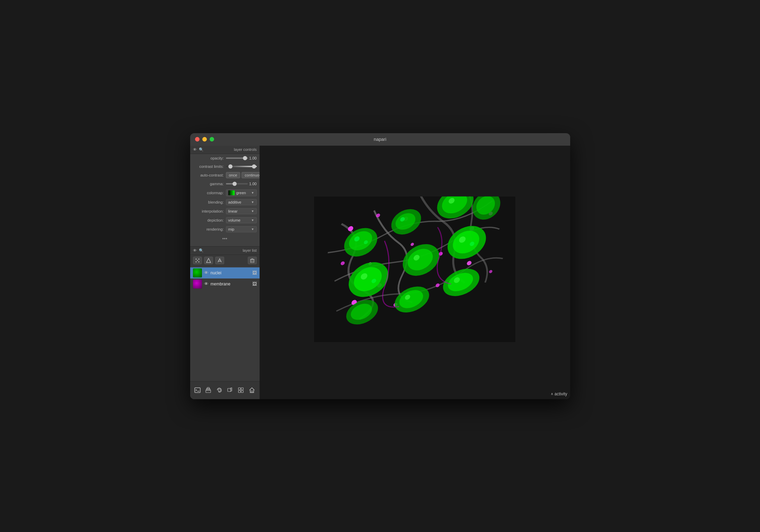 The image size is (760, 532). Describe the element at coordinates (242, 229) in the screenshot. I see `rendering-dropdown: mip ▼` at that location.